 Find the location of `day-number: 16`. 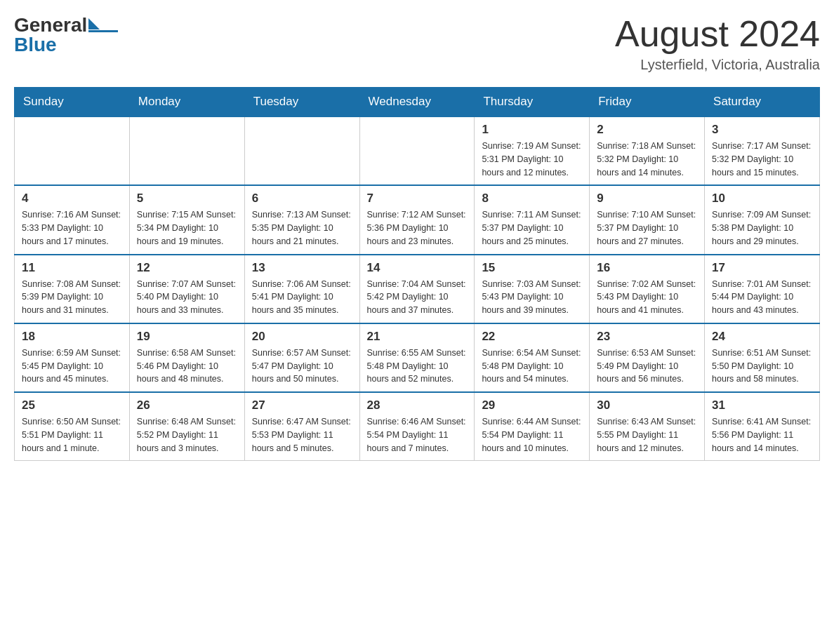

day-number: 16 is located at coordinates (647, 268).